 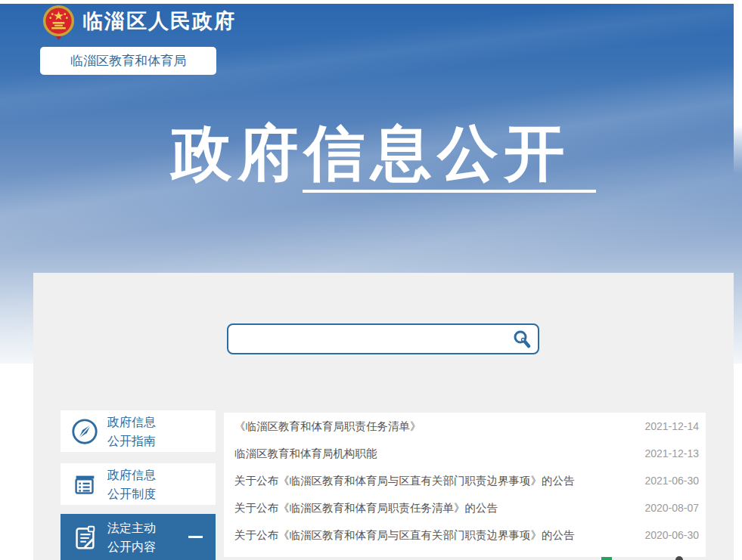 I want to click on minus-icon, so click(x=195, y=537).